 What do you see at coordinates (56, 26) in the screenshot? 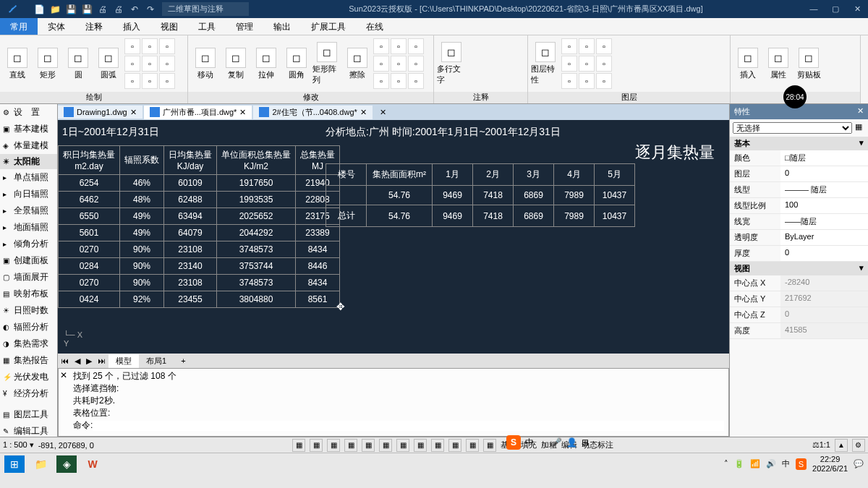
I see `ribbon-tab-1: 实体` at bounding box center [56, 26].